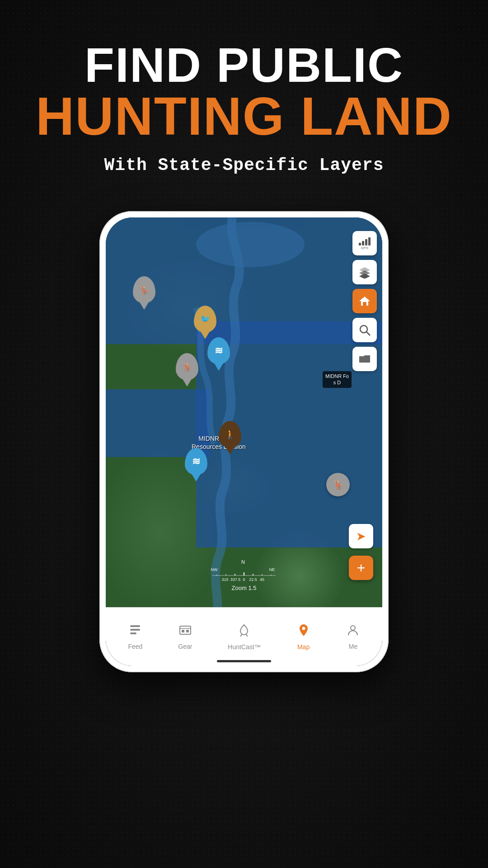 The image size is (488, 868). What do you see at coordinates (230, 434) in the screenshot?
I see `map-pin-hiker: 🚶` at bounding box center [230, 434].